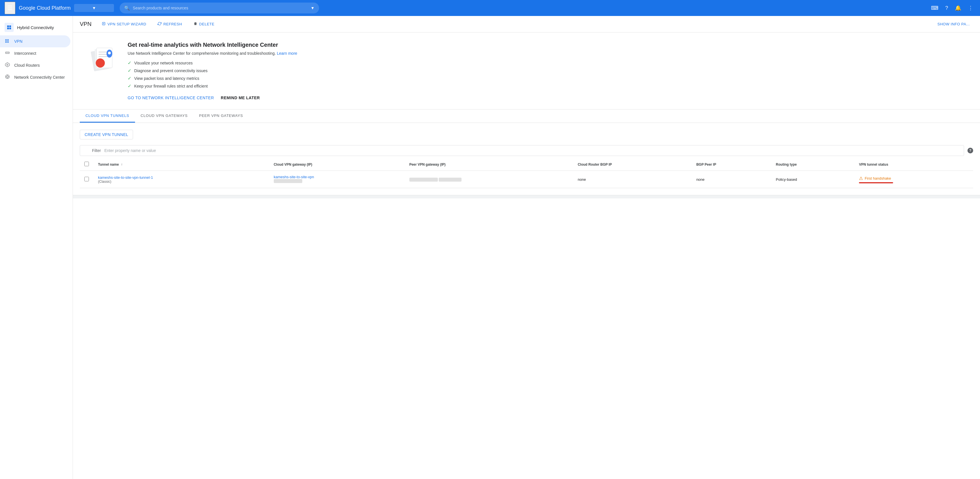  I want to click on promo-title: Get real-time analytics with Network Int…, so click(547, 45).